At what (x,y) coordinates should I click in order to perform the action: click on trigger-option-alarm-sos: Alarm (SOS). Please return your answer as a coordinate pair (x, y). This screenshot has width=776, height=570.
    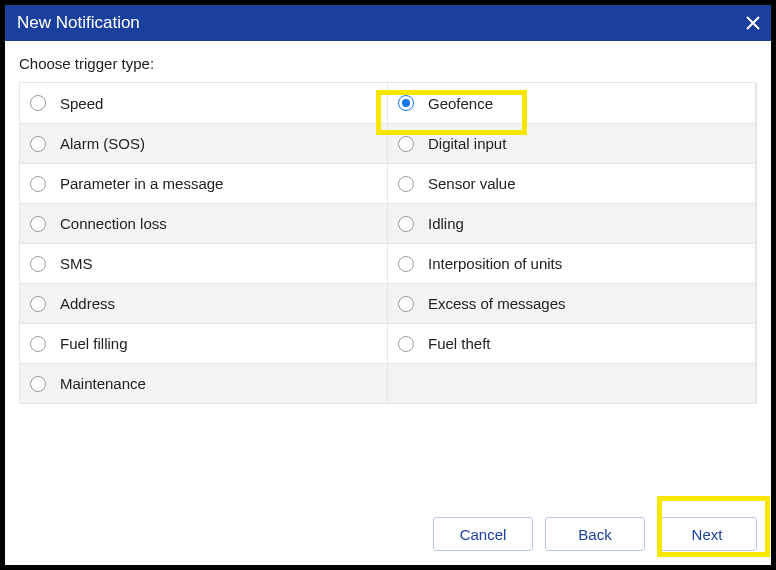
    Looking at the image, I should click on (204, 143).